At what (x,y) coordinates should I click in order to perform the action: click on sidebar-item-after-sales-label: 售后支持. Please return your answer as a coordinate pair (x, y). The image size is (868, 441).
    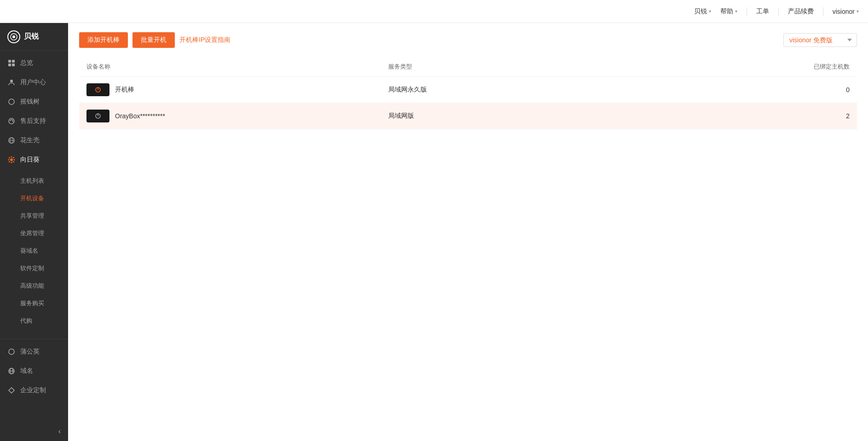
    Looking at the image, I should click on (33, 121).